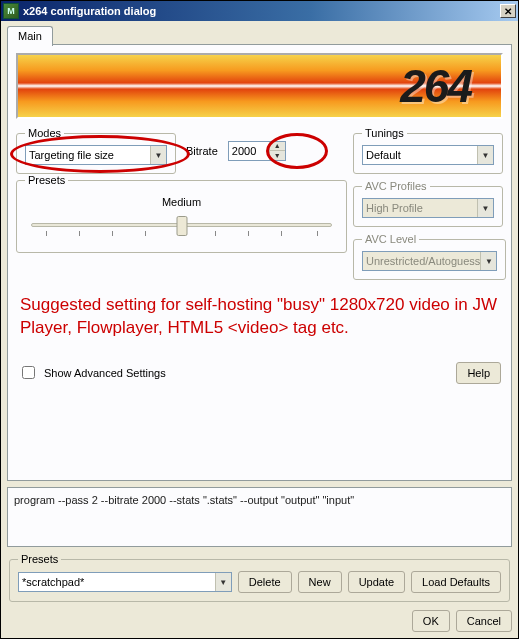 The width and height of the screenshot is (519, 639). Describe the element at coordinates (277, 147) in the screenshot. I see `spin-up-icon: ▲` at that location.